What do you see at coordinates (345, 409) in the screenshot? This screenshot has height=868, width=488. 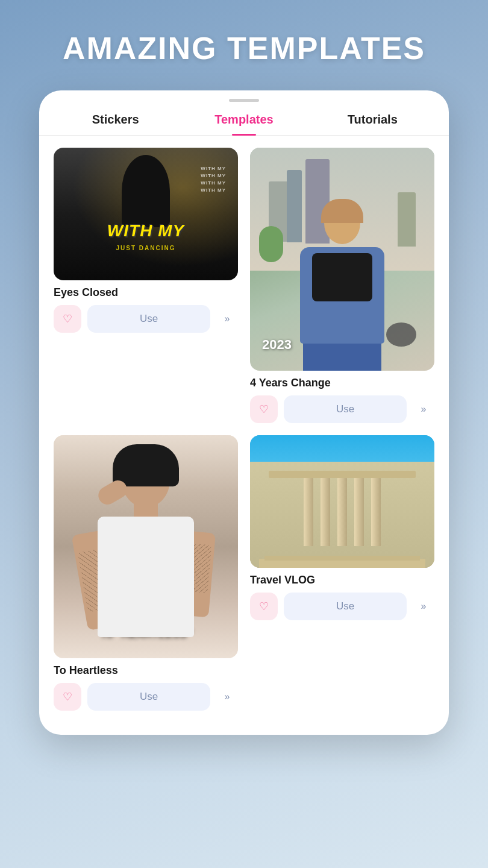 I see `use-button-4years: Use` at bounding box center [345, 409].